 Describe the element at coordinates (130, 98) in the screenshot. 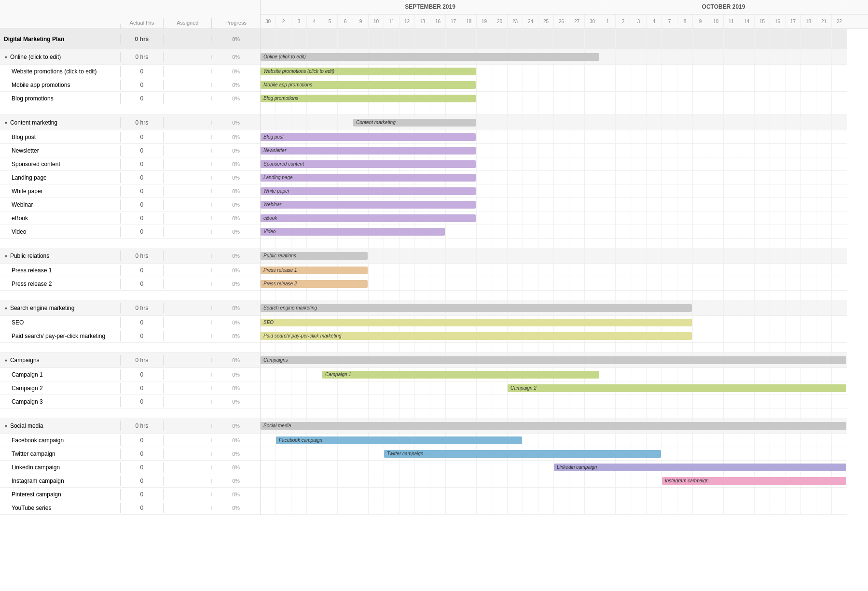

I see `left-row-4: Blog promotions00%` at that location.